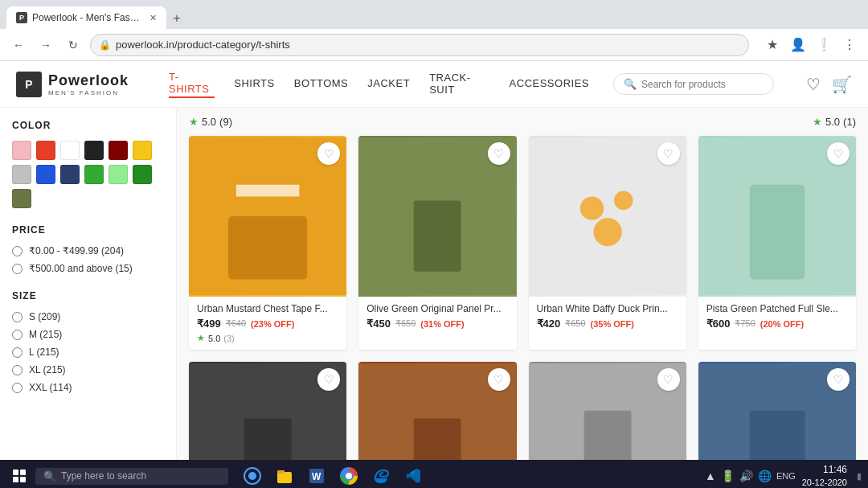 Image resolution: width=868 pixels, height=488 pixels. I want to click on taskbar-volume-icon: 🔊, so click(746, 476).